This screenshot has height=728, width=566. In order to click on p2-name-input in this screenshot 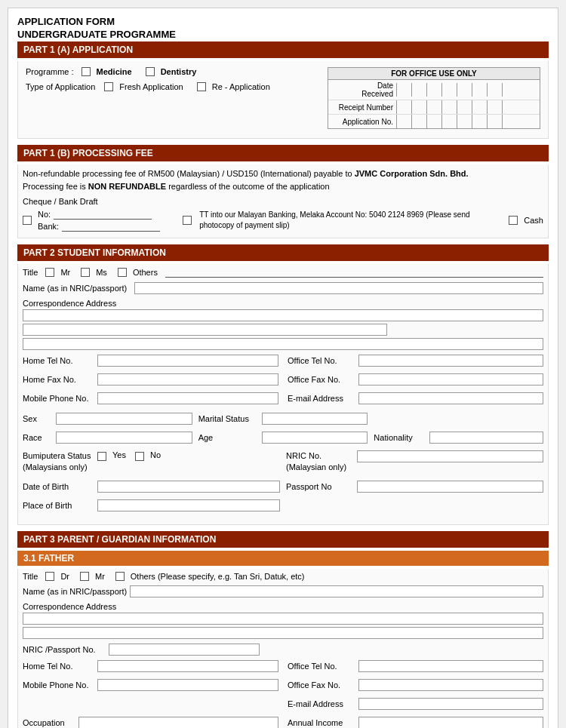, I will do `click(339, 288)`.